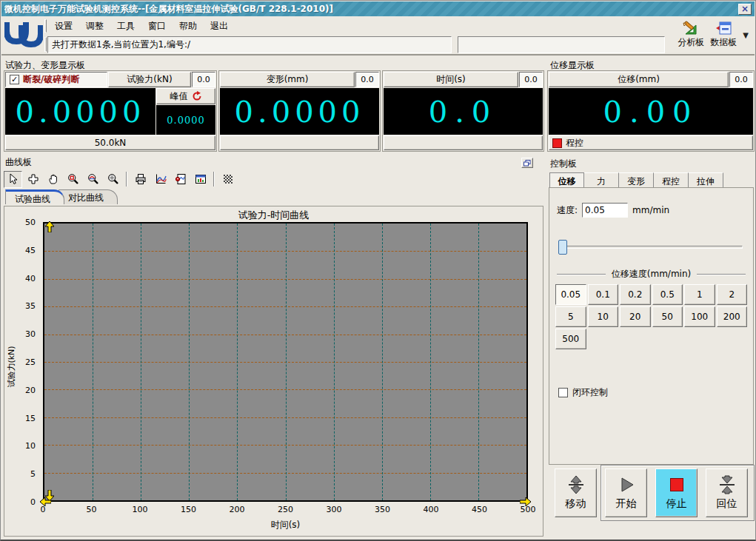 This screenshot has width=756, height=541. What do you see at coordinates (219, 27) in the screenshot?
I see `menu-item-5: 退出` at bounding box center [219, 27].